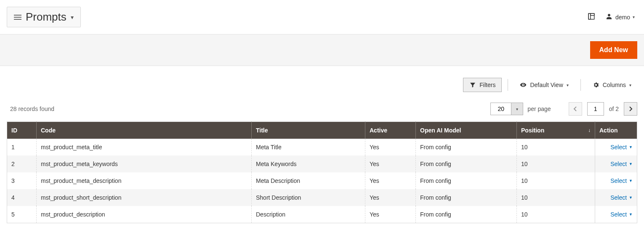 The width and height of the screenshot is (644, 235). Describe the element at coordinates (473, 85) in the screenshot. I see `funnel-icon` at that location.